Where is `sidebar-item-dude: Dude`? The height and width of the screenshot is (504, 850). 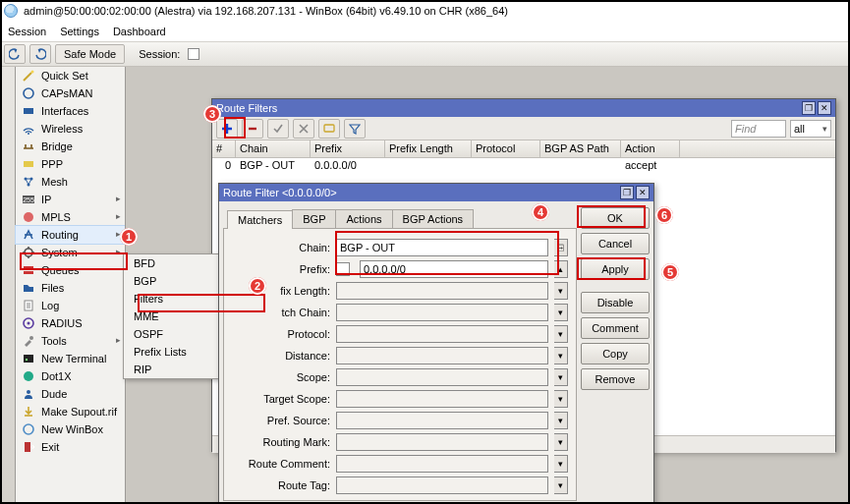
sidebar-item-dude: Dude is located at coordinates (71, 394).